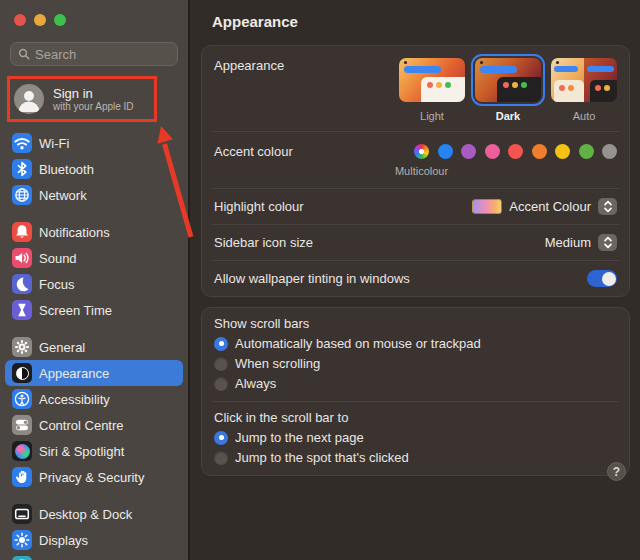  I want to click on radio-label: When scrolling, so click(278, 364).